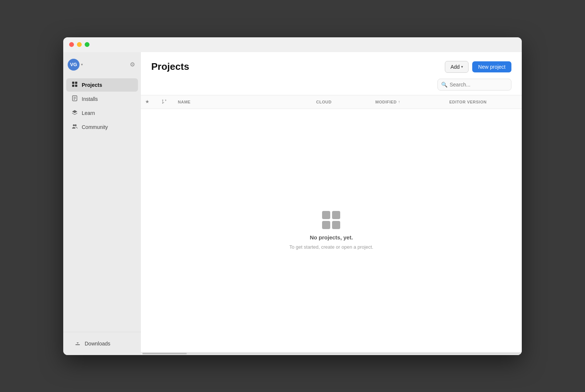 This screenshot has height=392, width=585. I want to click on sort-arrow-icon: ↑, so click(399, 102).